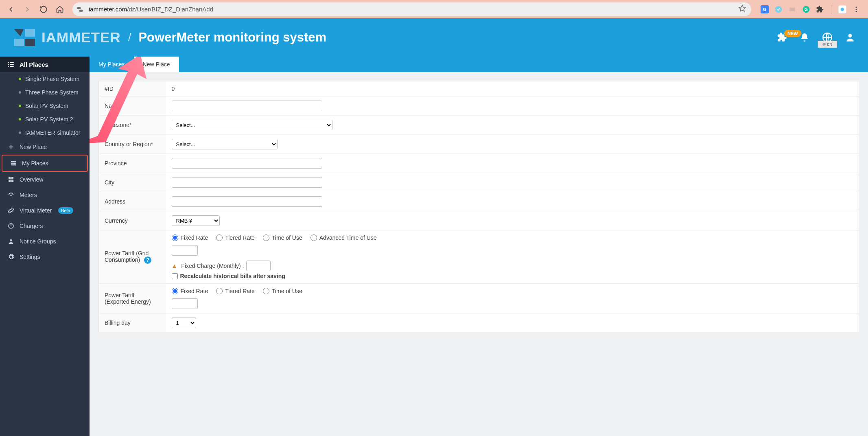  What do you see at coordinates (133, 182) in the screenshot?
I see `label-city: City` at bounding box center [133, 182].